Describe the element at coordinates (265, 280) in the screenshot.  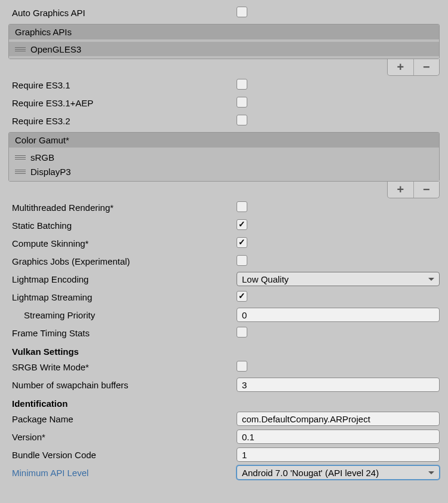
I see `lightmap-encoding-value: Low Quality` at that location.